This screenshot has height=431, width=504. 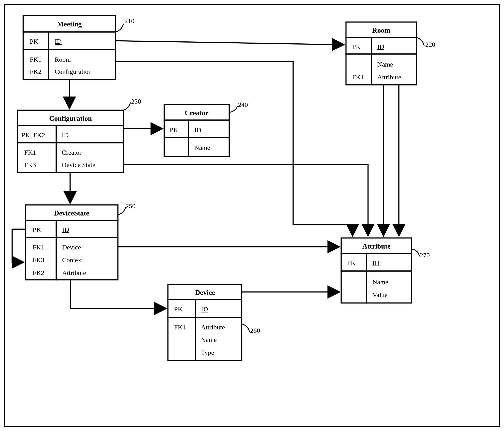 I want to click on entity-device: Device PK ID FK1 Attribute Name Type 260, so click(x=214, y=322).